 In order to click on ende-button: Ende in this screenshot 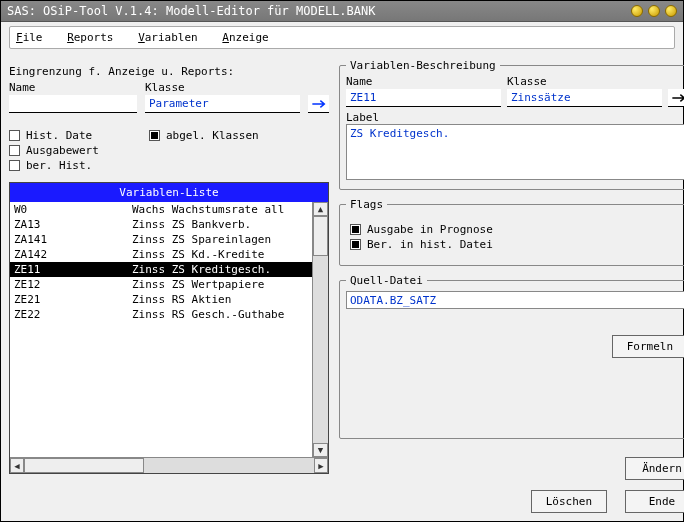, I will do `click(654, 502)`.